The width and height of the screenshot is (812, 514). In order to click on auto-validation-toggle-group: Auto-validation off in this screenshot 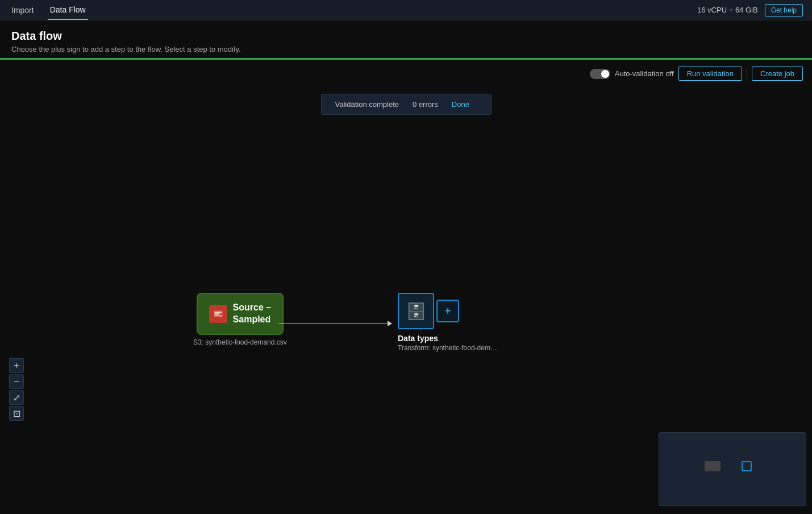, I will do `click(632, 74)`.